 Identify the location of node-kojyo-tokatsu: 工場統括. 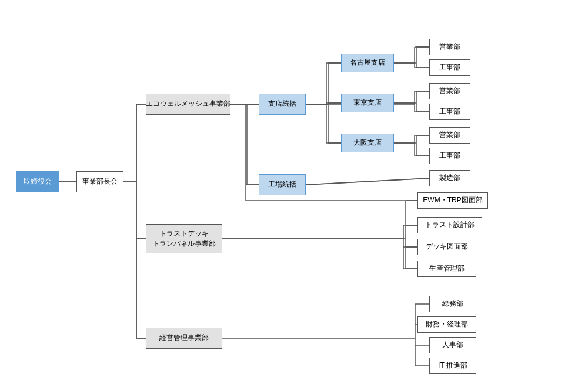
(282, 185).